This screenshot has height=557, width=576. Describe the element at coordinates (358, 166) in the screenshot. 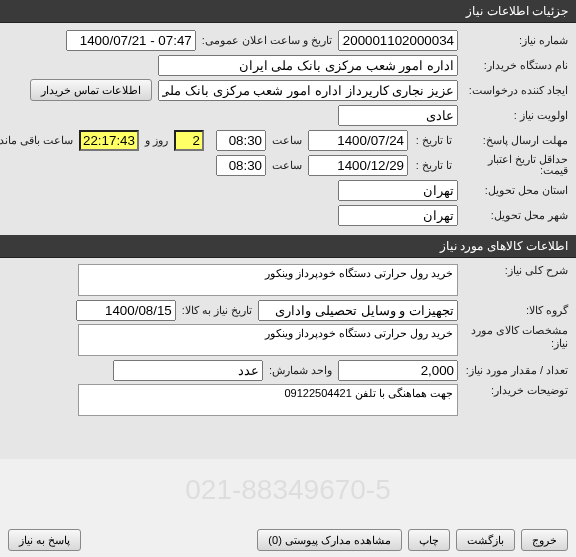

I see `validity-date-field` at that location.